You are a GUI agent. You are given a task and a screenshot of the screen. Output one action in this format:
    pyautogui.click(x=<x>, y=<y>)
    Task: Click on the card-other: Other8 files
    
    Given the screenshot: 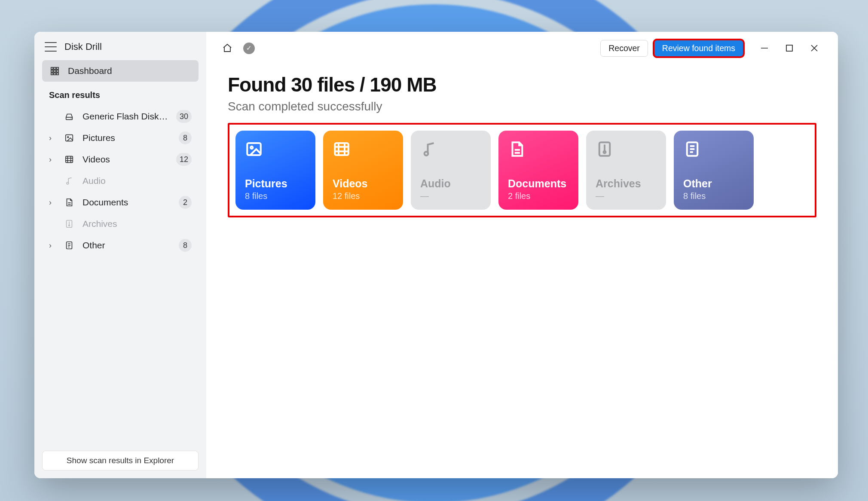 What is the action you would take?
    pyautogui.click(x=714, y=170)
    